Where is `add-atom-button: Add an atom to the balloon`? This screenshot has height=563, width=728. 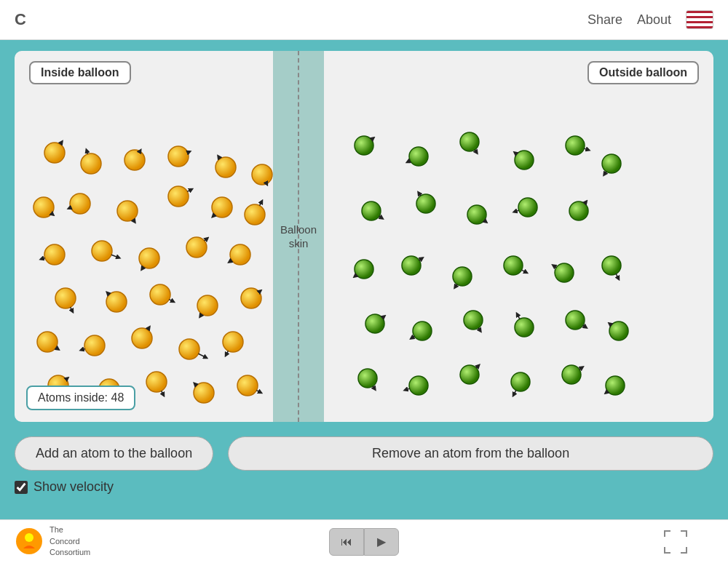
add-atom-button: Add an atom to the balloon is located at coordinates (114, 454).